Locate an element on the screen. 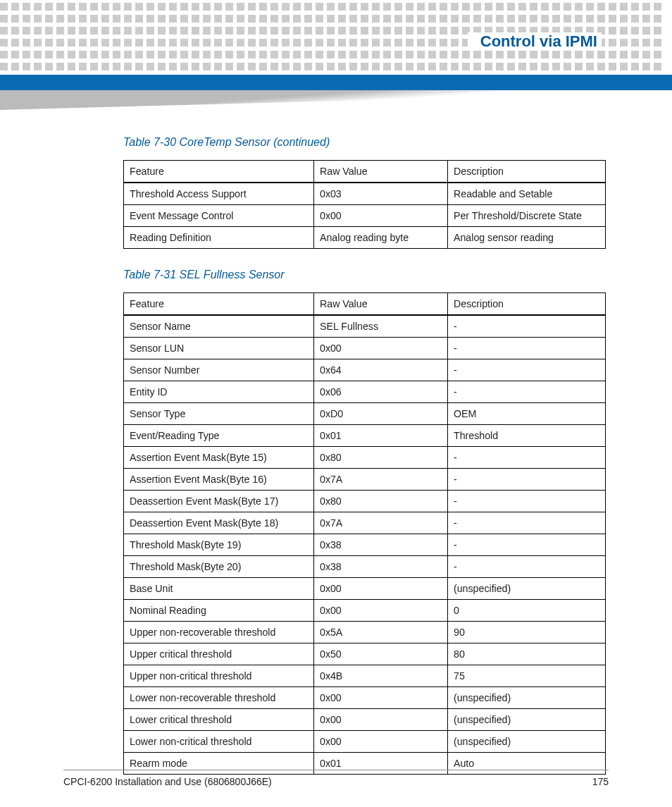  cell-feature: Upper critical threshold is located at coordinates (219, 654).